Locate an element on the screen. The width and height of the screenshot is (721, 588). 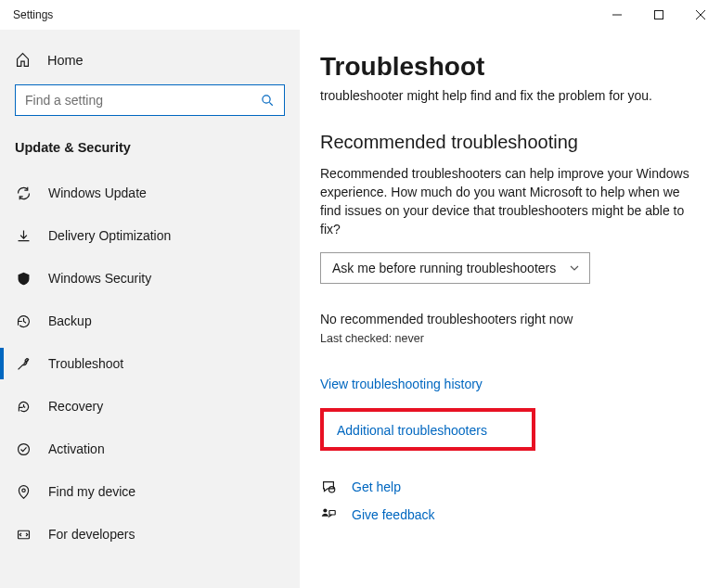
give-feedback-link: Give feedback is located at coordinates (393, 515).